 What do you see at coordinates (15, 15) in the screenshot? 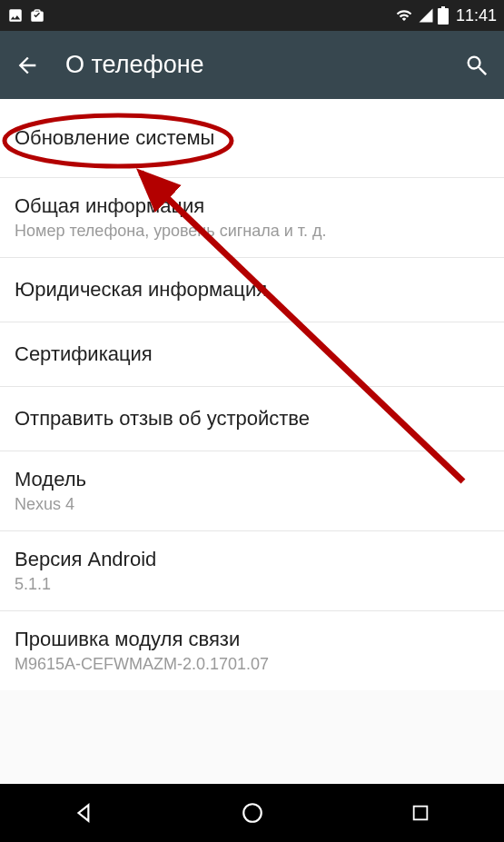
I see `picture-icon` at bounding box center [15, 15].